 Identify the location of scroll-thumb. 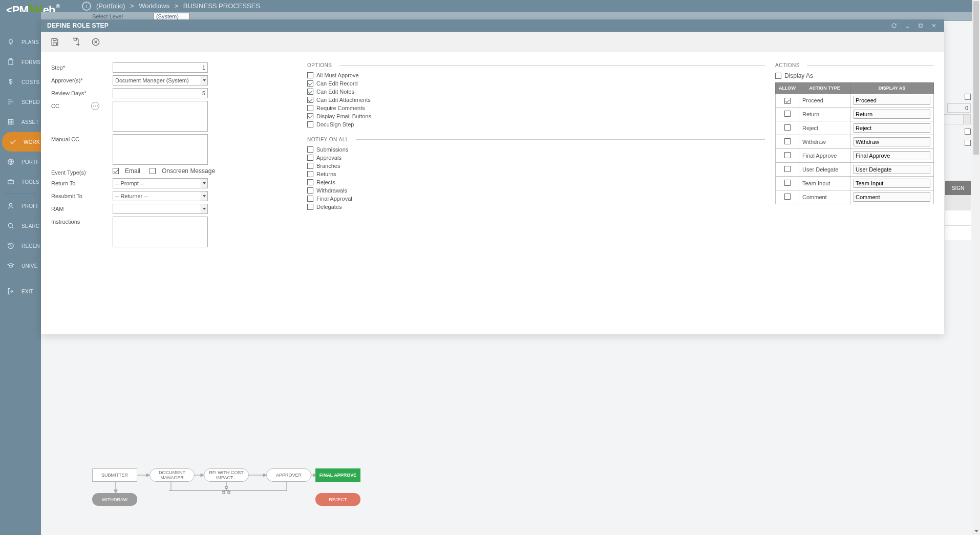
(976, 78).